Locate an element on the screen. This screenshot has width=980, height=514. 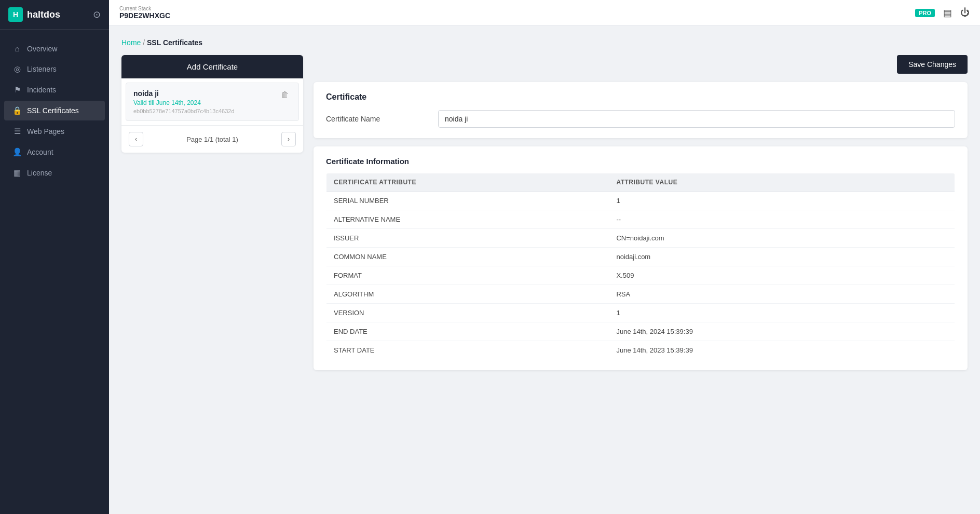
listeners-icon: ◎ is located at coordinates (17, 69).